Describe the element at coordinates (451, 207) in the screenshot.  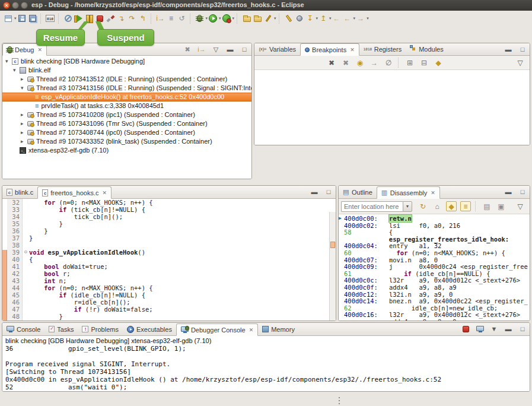
I see `sync-active-context-toggle: ◆` at that location.